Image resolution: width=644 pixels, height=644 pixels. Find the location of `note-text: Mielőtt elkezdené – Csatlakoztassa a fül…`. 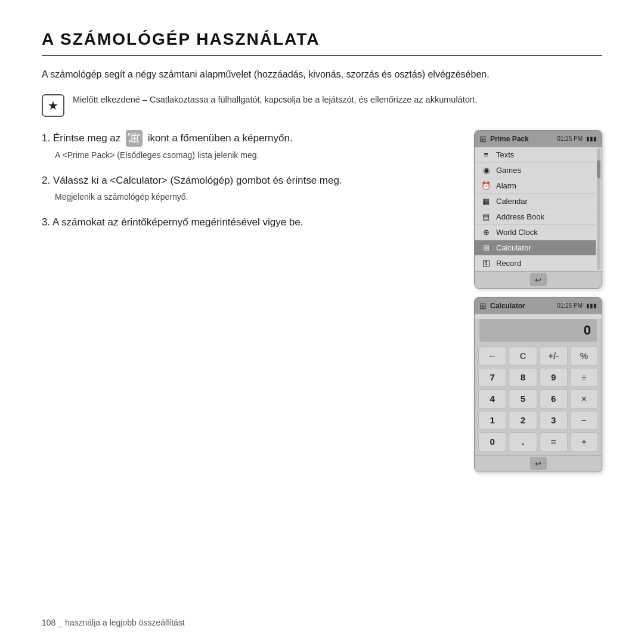

note-text: Mielőtt elkezdené – Csatlakoztassa a fül… is located at coordinates (275, 100).